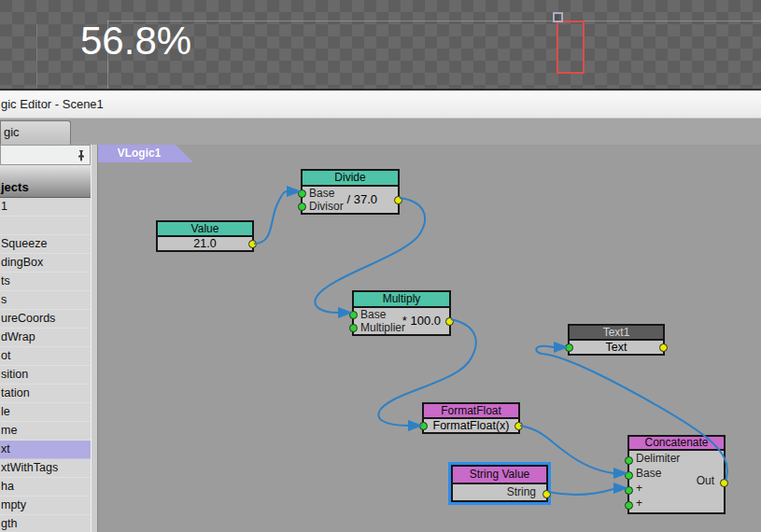 The width and height of the screenshot is (761, 532). I want to click on sidebar-group-header-label: jects, so click(15, 187).